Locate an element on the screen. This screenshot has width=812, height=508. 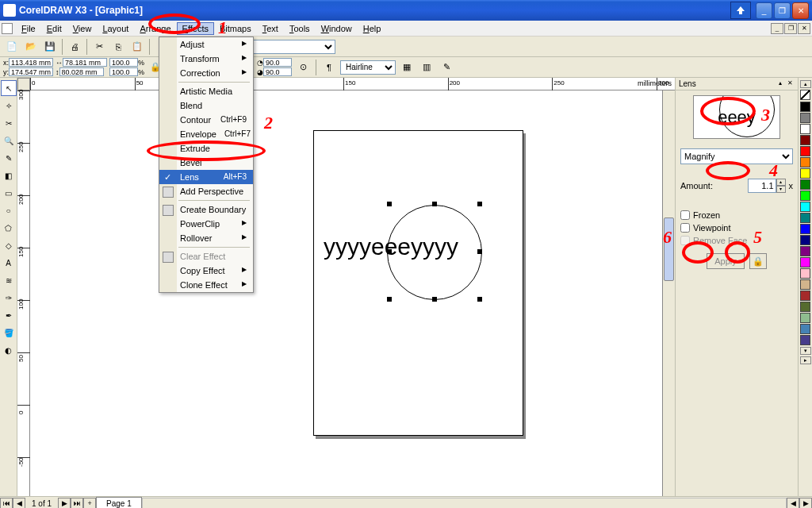
zoom-select is located at coordinates (288, 47).